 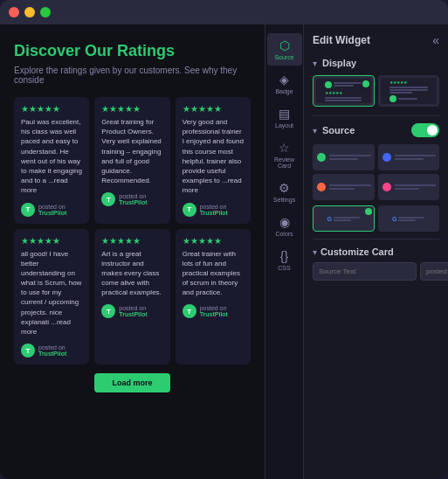 What do you see at coordinates (376, 130) in the screenshot?
I see `source-section-header: ▾ Source` at bounding box center [376, 130].